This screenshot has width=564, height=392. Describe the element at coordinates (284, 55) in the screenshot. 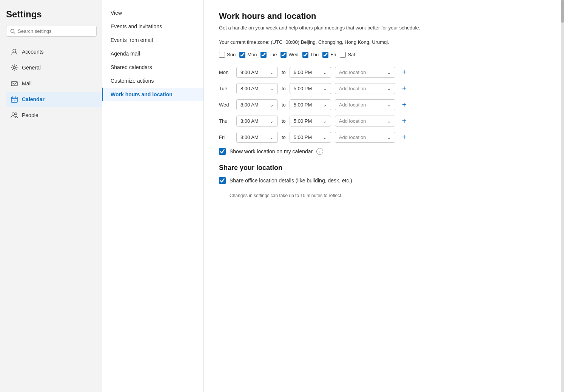

I see `checkbox-wed` at that location.